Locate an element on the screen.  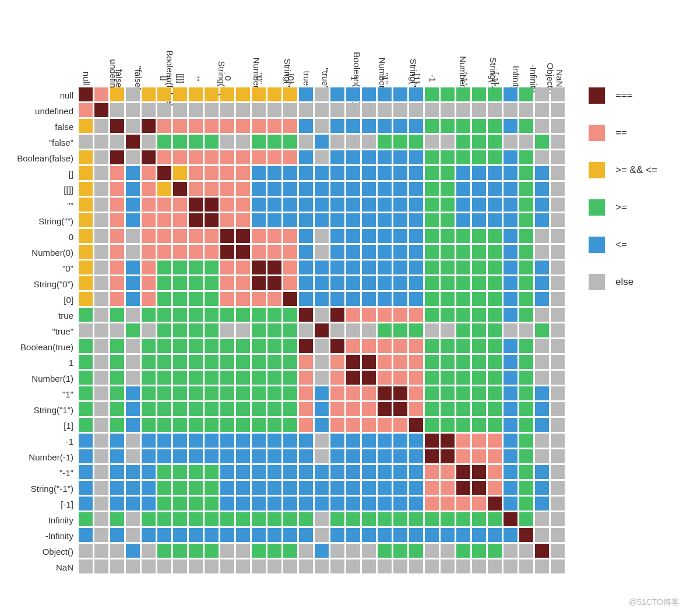
col-label: [-1] is located at coordinates (495, 79).